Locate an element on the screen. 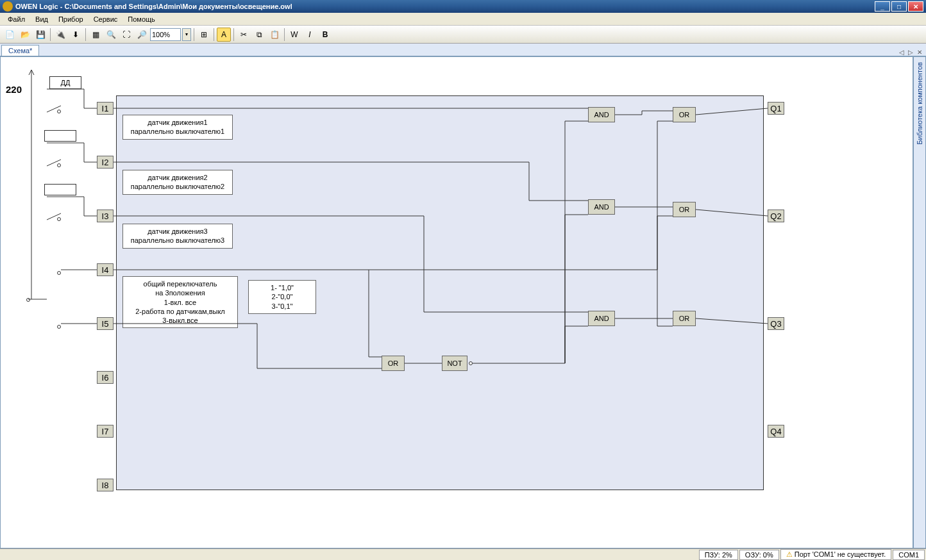 The width and height of the screenshot is (926, 560). port-i1: I1 is located at coordinates (105, 108).